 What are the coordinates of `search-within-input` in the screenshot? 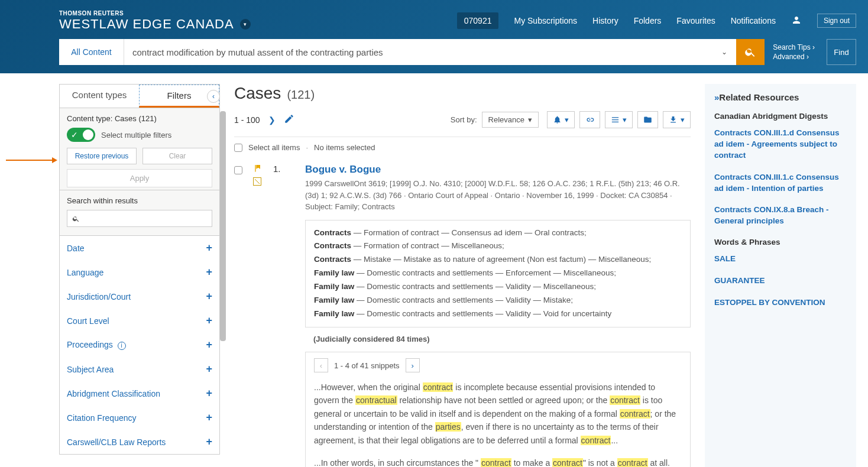 It's located at (145, 219).